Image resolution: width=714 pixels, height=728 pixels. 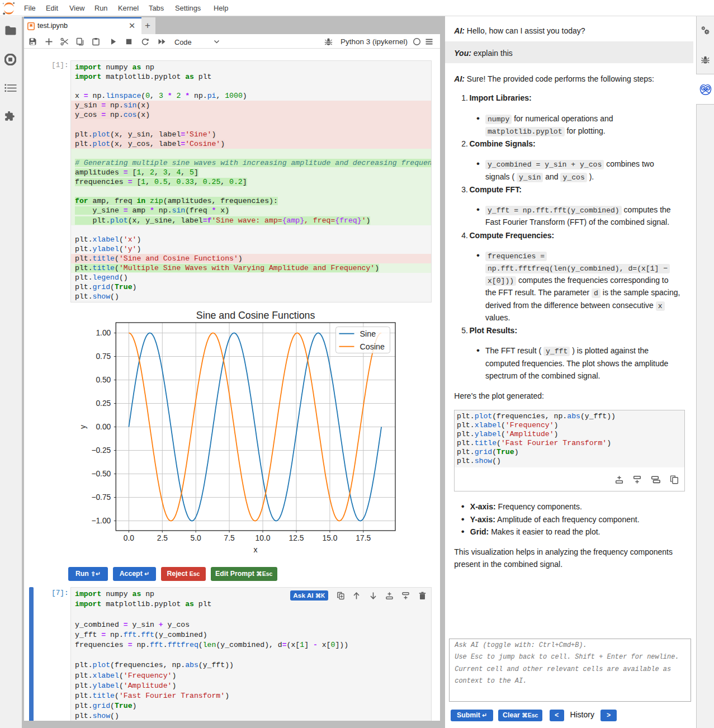 I want to click on svg-text: Cosine, so click(x=372, y=347).